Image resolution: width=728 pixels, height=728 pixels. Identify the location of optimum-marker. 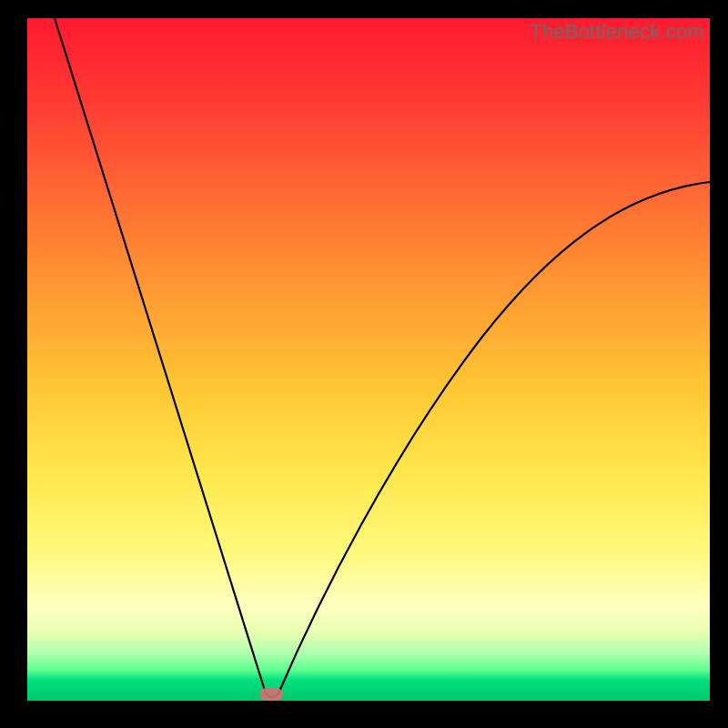
(271, 694).